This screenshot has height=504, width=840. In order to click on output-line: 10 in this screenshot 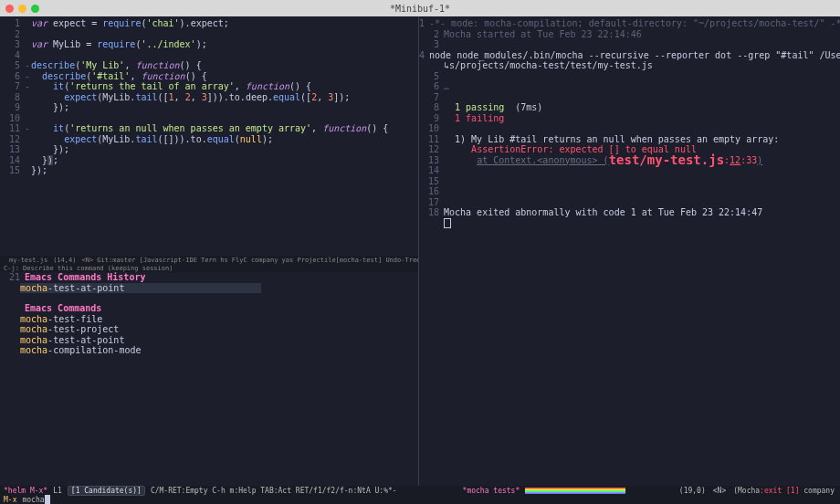, I will do `click(630, 129)`.